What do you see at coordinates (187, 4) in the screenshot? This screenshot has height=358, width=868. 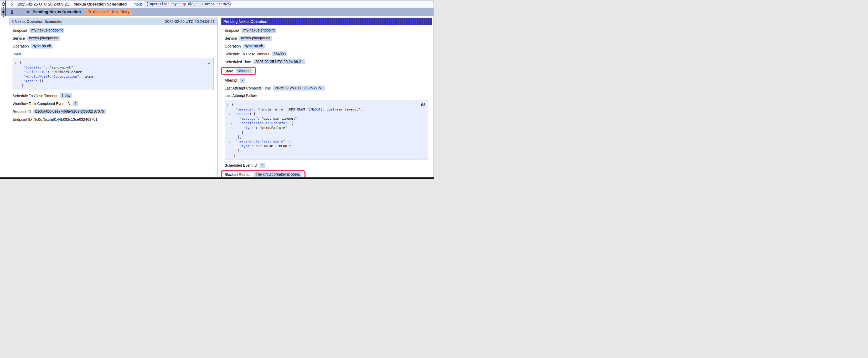 I see `input-summary-chip: {"Operation":"sync-op-ok","BusinessID":"…` at bounding box center [187, 4].